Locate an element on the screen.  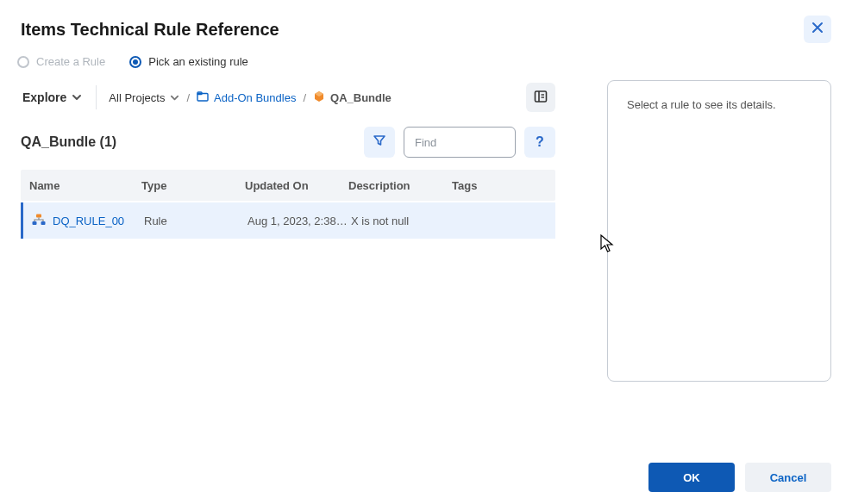
breadcrumb-link-label: Add-On Bundles is located at coordinates (255, 98).